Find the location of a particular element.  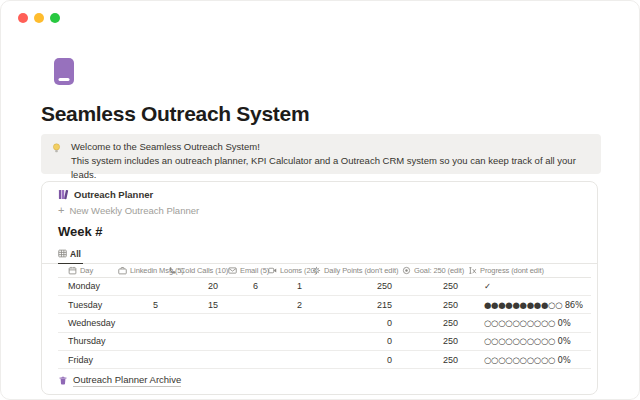

column-header-day: Day is located at coordinates (86, 270).